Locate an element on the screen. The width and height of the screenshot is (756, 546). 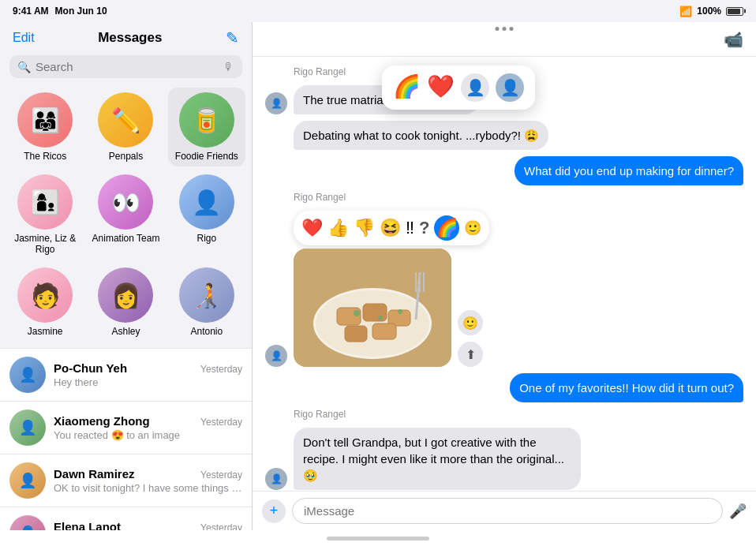
conv-name-row: Elena LanotYesterday is located at coordinates (148, 525).